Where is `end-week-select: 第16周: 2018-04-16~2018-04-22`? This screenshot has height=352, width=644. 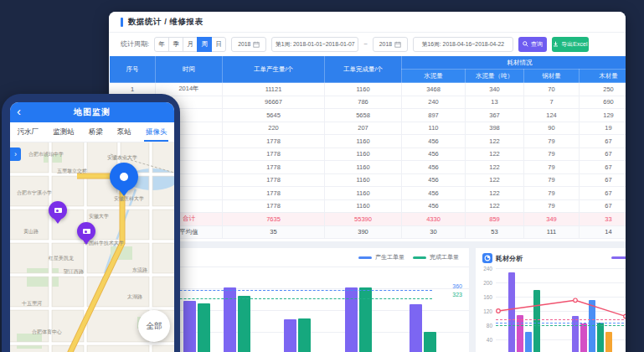
end-week-select: 第16周: 2018-04-16~2018-04-22 is located at coordinates (463, 44).